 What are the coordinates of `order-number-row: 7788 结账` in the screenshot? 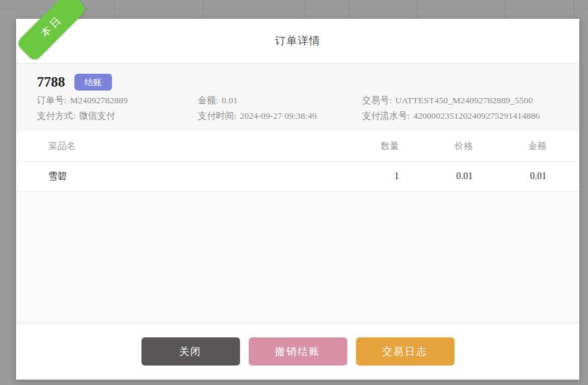 It's located at (298, 82).